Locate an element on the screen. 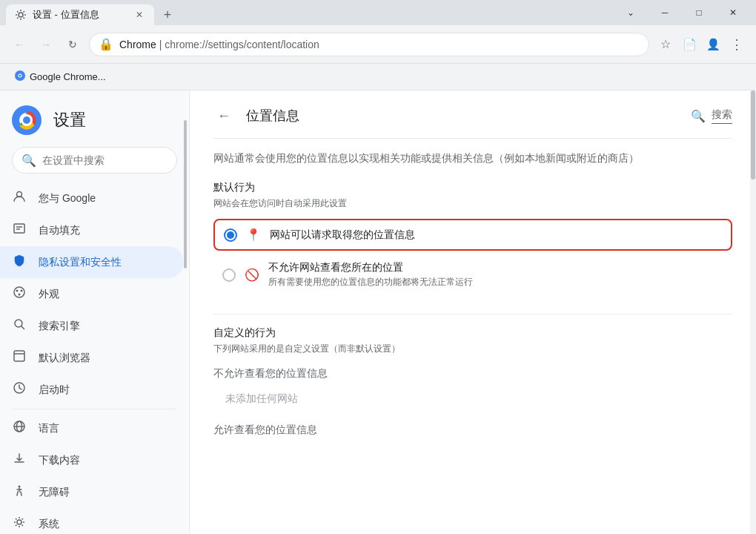  sidebar-search: 🔍 is located at coordinates (95, 160).